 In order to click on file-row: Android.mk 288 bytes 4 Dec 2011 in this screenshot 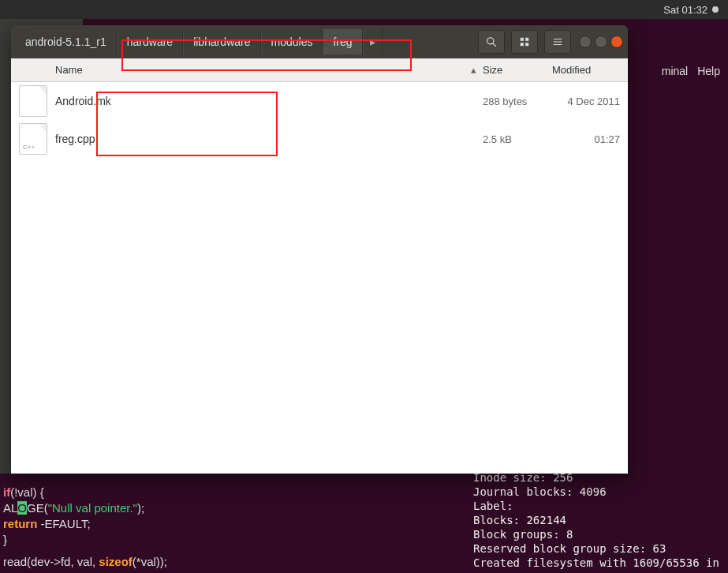, I will do `click(319, 101)`.